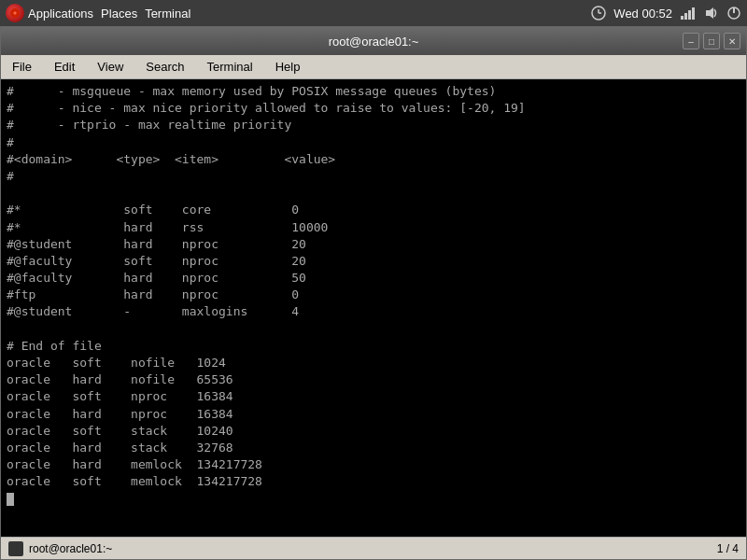 This screenshot has width=747, height=560. What do you see at coordinates (712, 41) in the screenshot?
I see `title-bar-controls: – □ ✕` at bounding box center [712, 41].